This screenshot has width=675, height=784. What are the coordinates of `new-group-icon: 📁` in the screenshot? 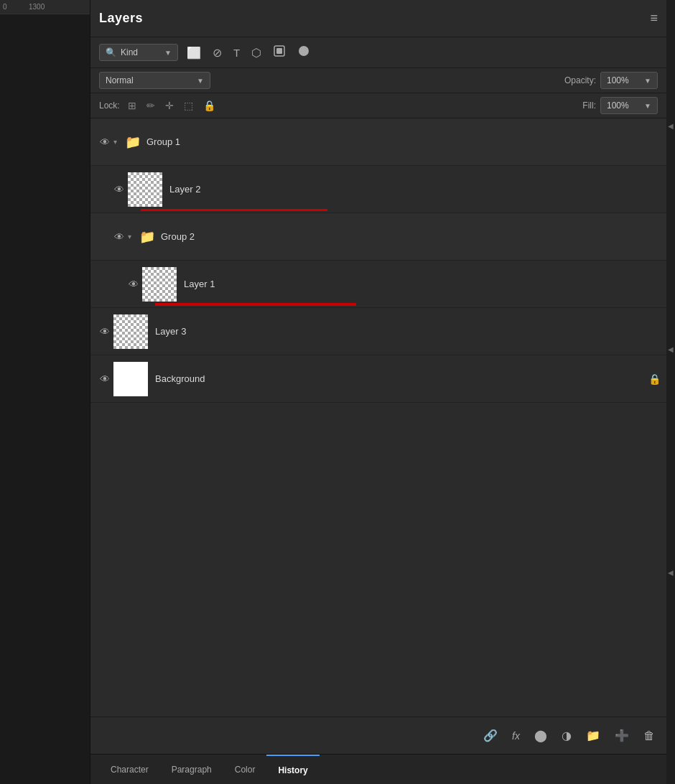 It's located at (593, 735).